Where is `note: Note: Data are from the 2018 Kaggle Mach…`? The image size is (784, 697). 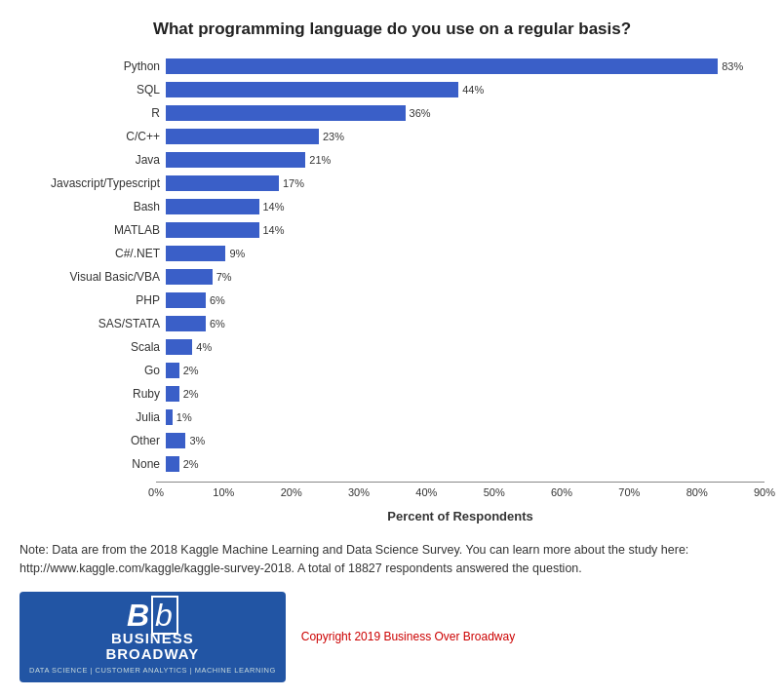
note: Note: Data are from the 2018 Kaggle Mach… is located at coordinates (390, 560).